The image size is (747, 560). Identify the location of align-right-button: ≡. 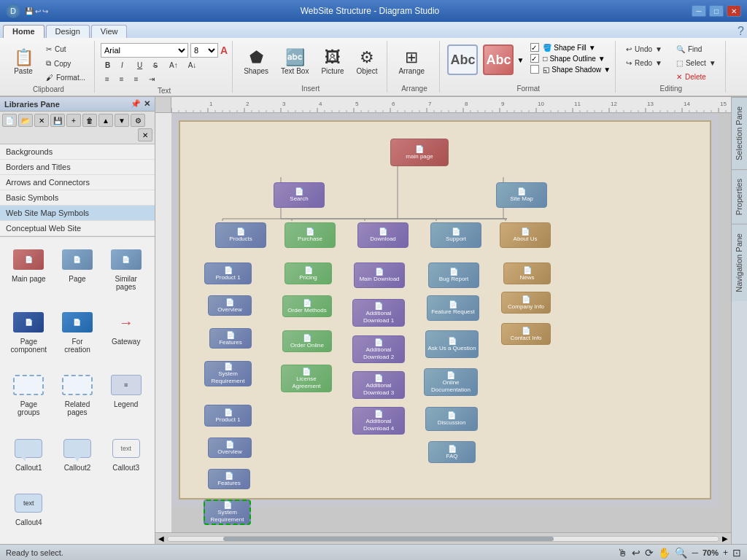
(136, 79).